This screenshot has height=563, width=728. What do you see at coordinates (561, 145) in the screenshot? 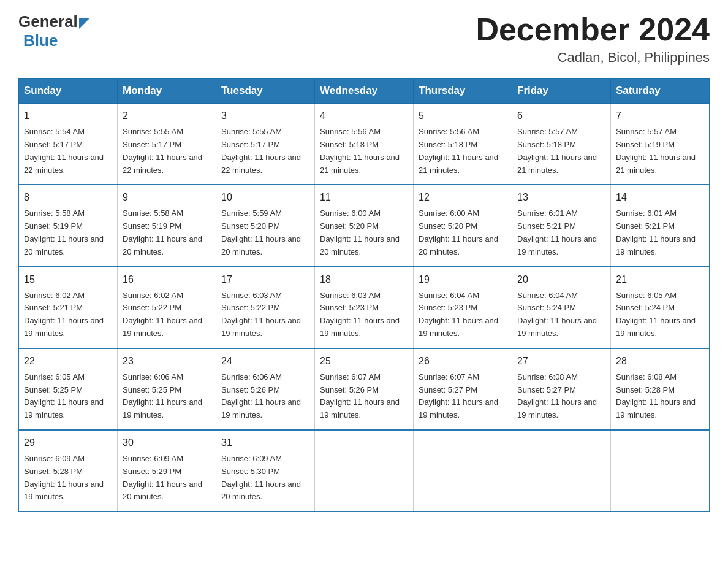
I see `calendar-cell: 6Sunrise: 5:57 AMSunset: 5:18 PMDaylight…` at bounding box center [561, 145].